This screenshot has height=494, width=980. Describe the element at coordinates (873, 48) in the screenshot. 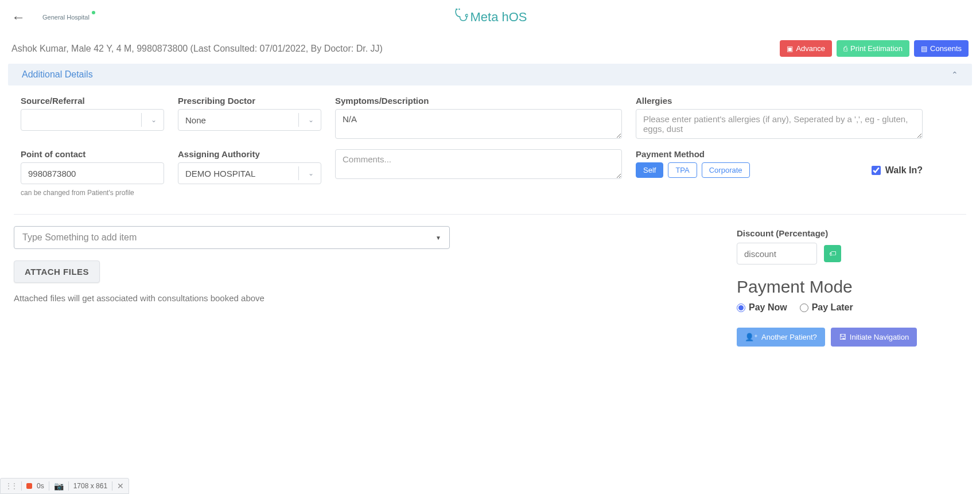

I see `print-estimation-button: ⎙Print Estimation` at that location.